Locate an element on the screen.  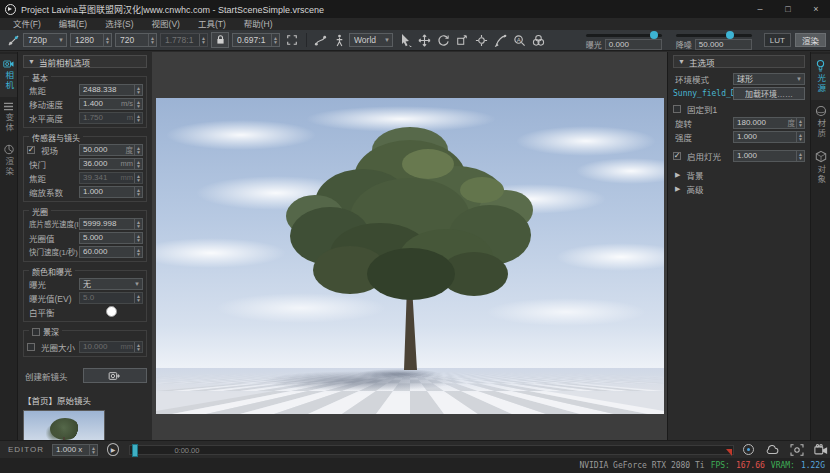
transform-space-select: World▼ is located at coordinates (371, 40).